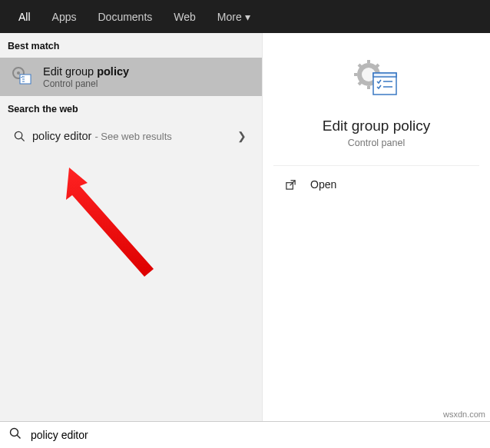 This screenshot has width=490, height=448. What do you see at coordinates (133, 137) in the screenshot?
I see `web-suffix-text: - See web results` at bounding box center [133, 137].